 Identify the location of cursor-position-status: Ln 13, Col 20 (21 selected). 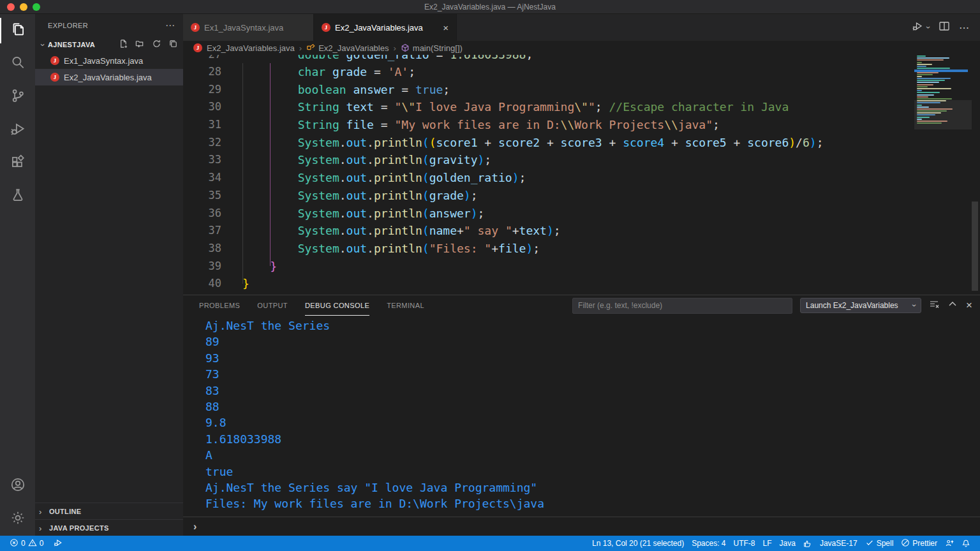
(638, 543).